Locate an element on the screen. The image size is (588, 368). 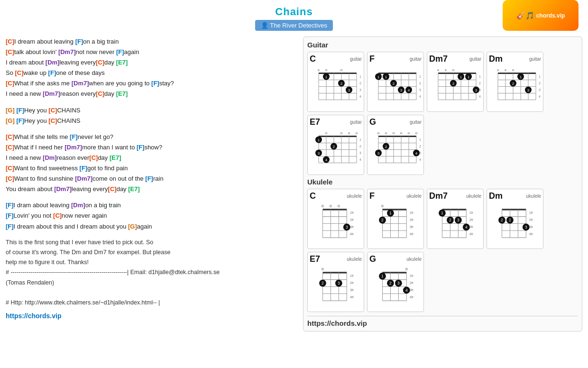
chord-box-f-ukulele: F ukulele o 1fr is located at coordinates (395, 219).